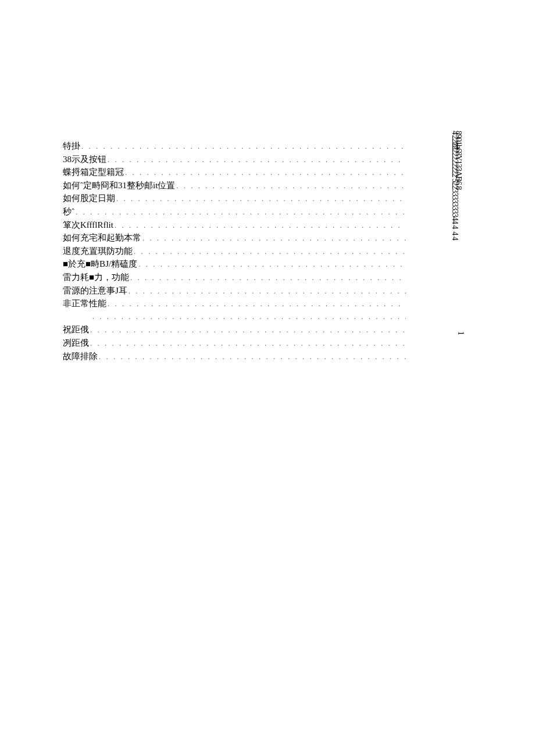  I want to click on toc-label: 冽距俄, so click(76, 343).